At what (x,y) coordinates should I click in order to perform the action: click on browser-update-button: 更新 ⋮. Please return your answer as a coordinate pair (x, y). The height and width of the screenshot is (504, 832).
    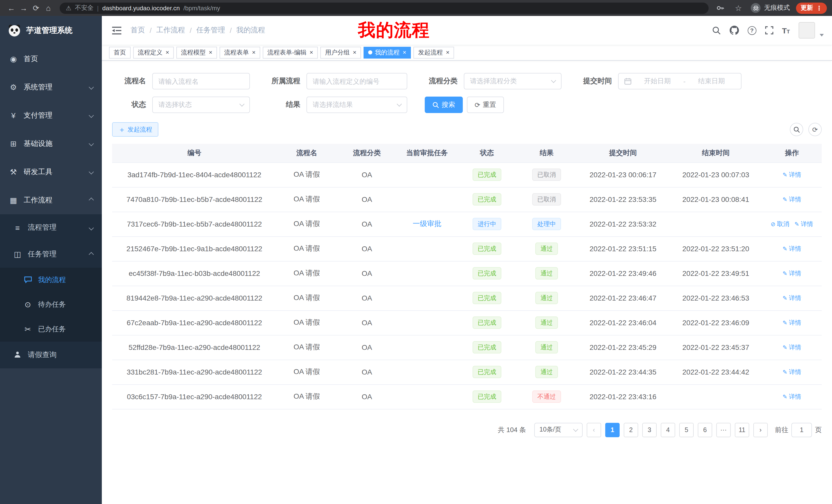
    Looking at the image, I should click on (811, 8).